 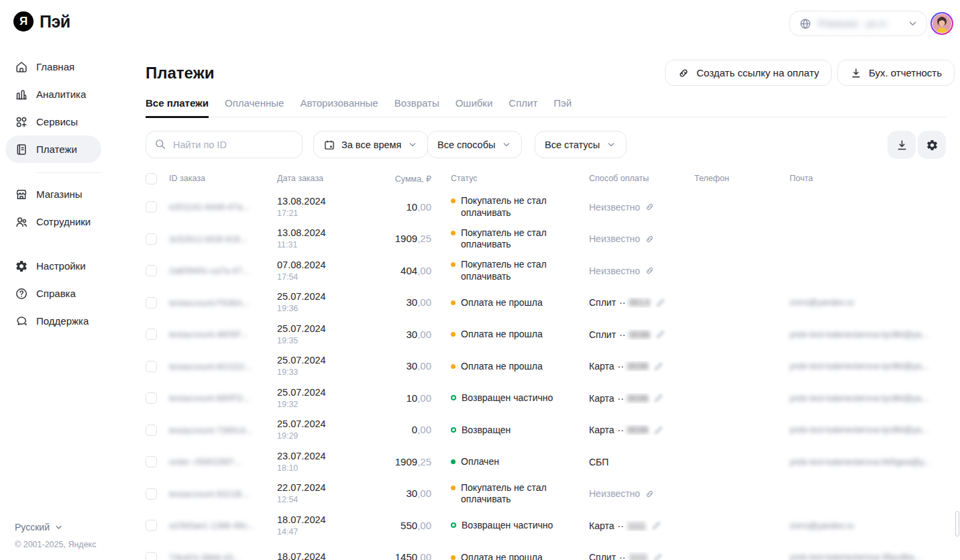 I want to click on language-selector: Русский, so click(x=78, y=527).